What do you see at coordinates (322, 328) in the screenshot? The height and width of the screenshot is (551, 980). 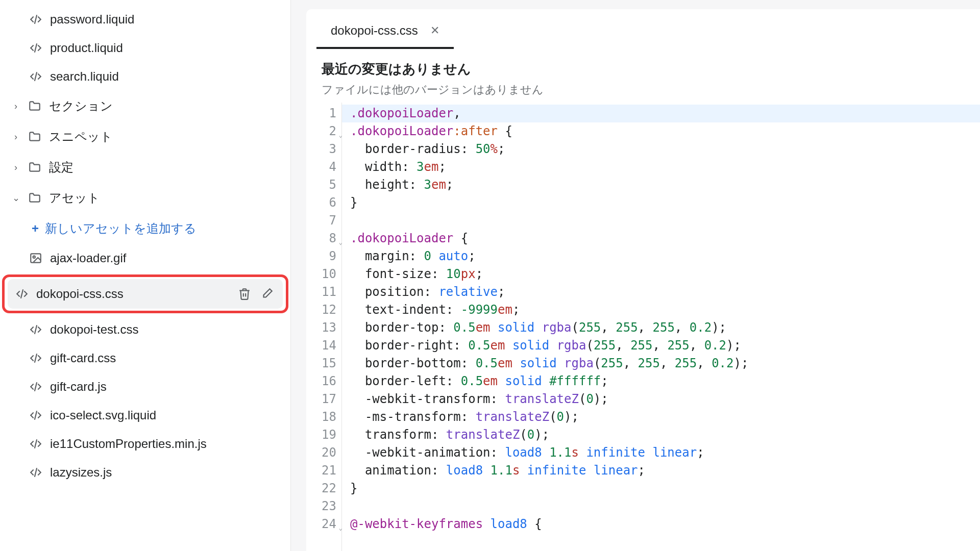 I see `line-number: 13` at bounding box center [322, 328].